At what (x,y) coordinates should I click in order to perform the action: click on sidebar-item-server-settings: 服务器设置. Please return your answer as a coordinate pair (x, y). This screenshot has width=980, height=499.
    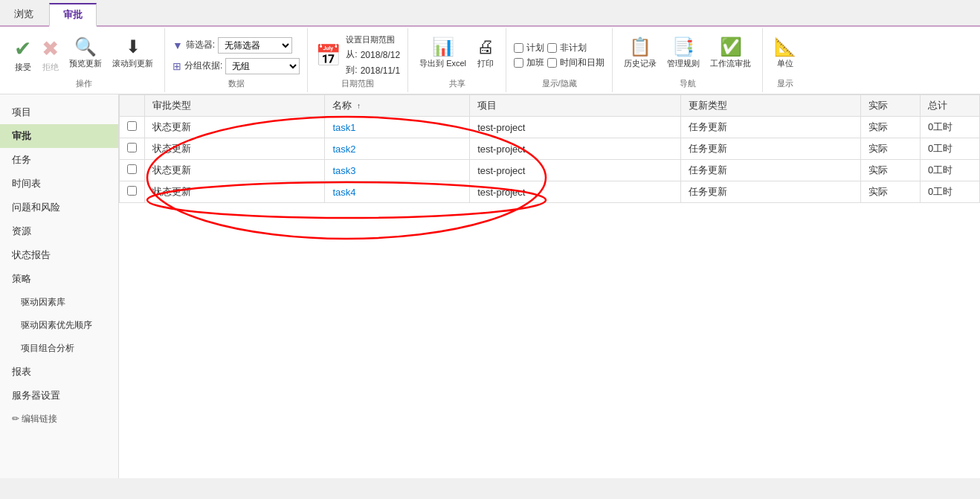
    Looking at the image, I should click on (59, 396).